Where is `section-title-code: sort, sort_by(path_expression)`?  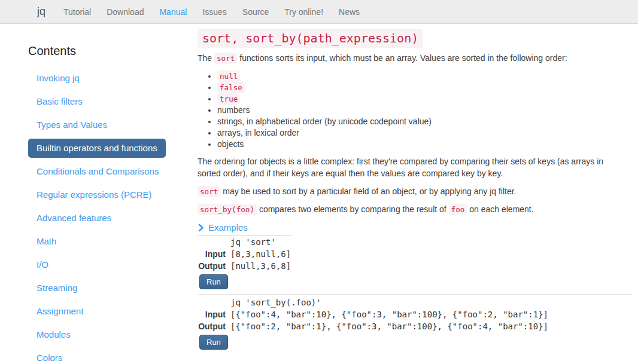 section-title-code: sort, sort_by(path_expression) is located at coordinates (310, 38).